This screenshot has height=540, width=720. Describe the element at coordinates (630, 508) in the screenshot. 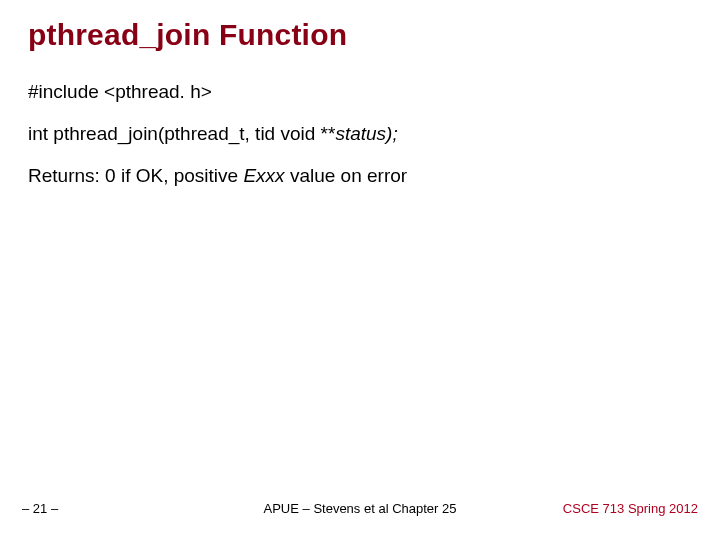

I see `footer-right: CSCE 713 Spring 2012` at that location.